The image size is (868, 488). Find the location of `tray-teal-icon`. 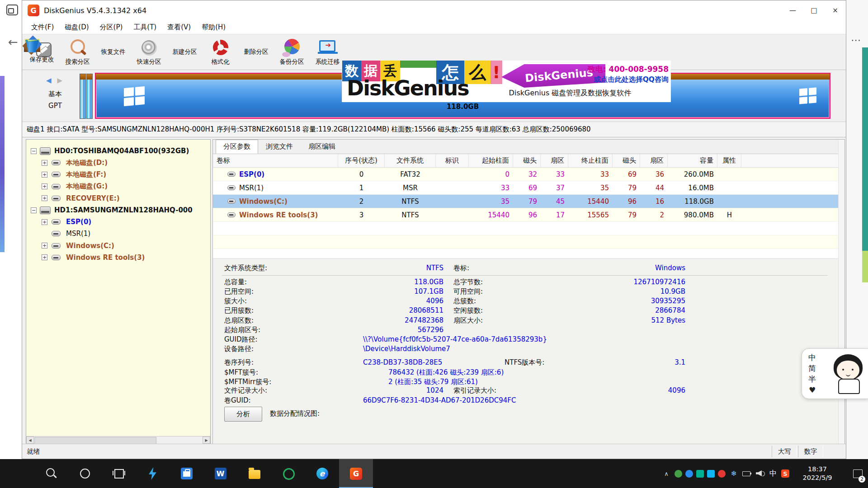

tray-teal-icon is located at coordinates (700, 474).